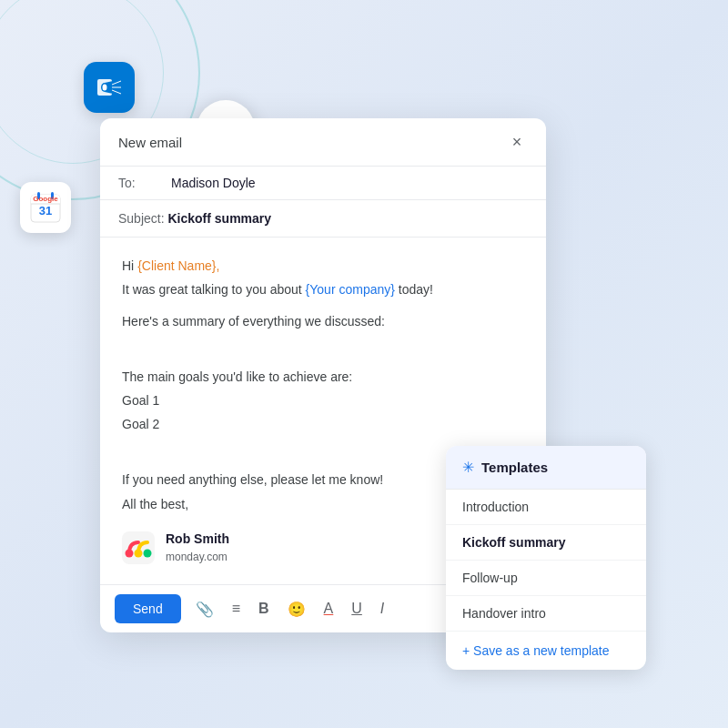 This screenshot has height=728, width=728. I want to click on subject-value: Kickoff summary, so click(219, 218).